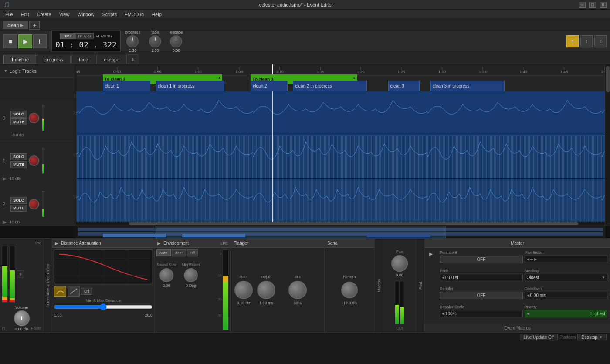 This screenshot has height=364, width=610. What do you see at coordinates (481, 278) in the screenshot?
I see `pitch-value: ◀ 0.00 st` at bounding box center [481, 278].